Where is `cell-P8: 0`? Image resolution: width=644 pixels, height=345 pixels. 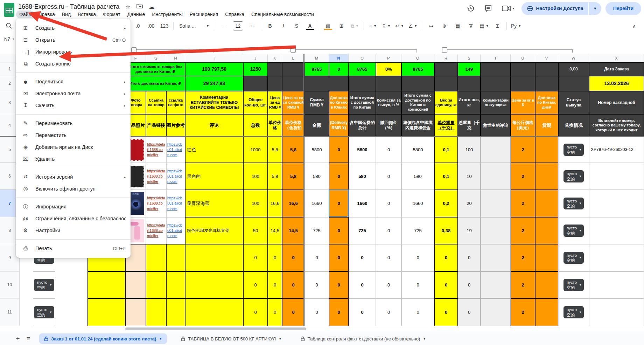 cell-P8: 0 is located at coordinates (388, 230).